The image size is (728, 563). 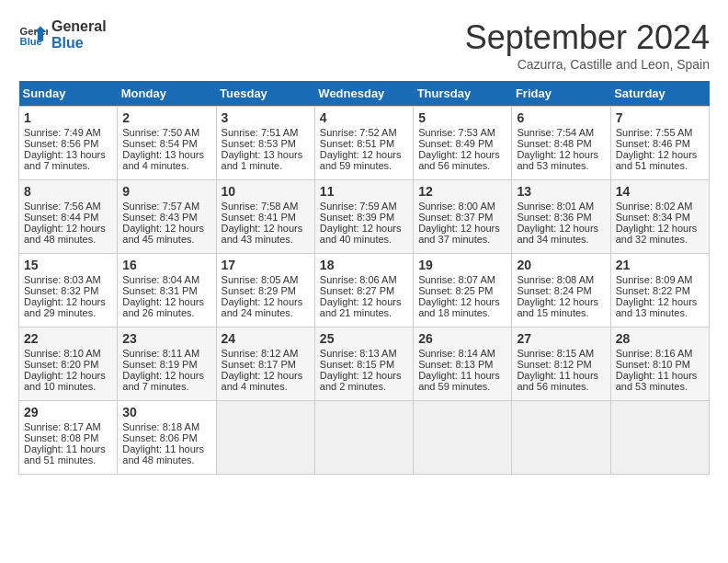 I want to click on table-row: 8Sunrise: 7:56 AMSunset: 8:44 PMDaylight…, so click(x=68, y=217).